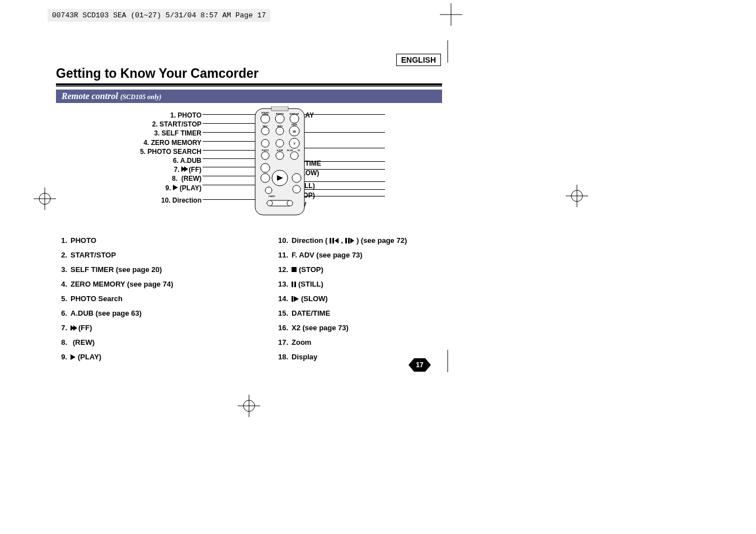 Image resolution: width=756 pixels, height=534 pixels. I want to click on list-number: 14., so click(284, 299).